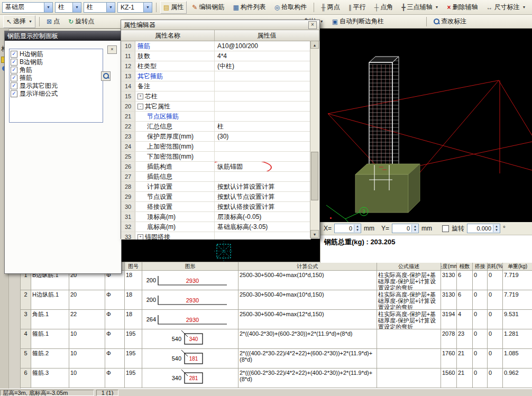 The width and height of the screenshot is (532, 396). What do you see at coordinates (313, 25) in the screenshot?
I see `close-icon: ×` at bounding box center [313, 25].